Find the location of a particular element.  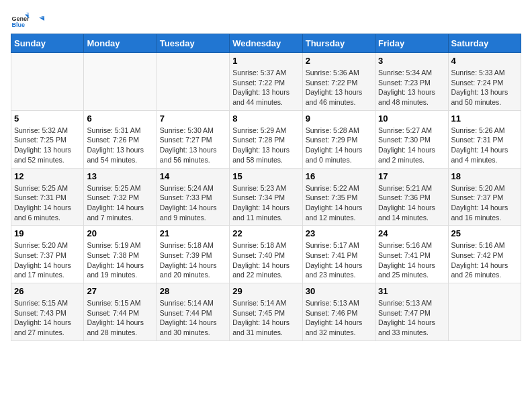

calendar-cell: 5Sunrise: 5:32 AMSunset: 7:25 PMDaylight… is located at coordinates (48, 139).